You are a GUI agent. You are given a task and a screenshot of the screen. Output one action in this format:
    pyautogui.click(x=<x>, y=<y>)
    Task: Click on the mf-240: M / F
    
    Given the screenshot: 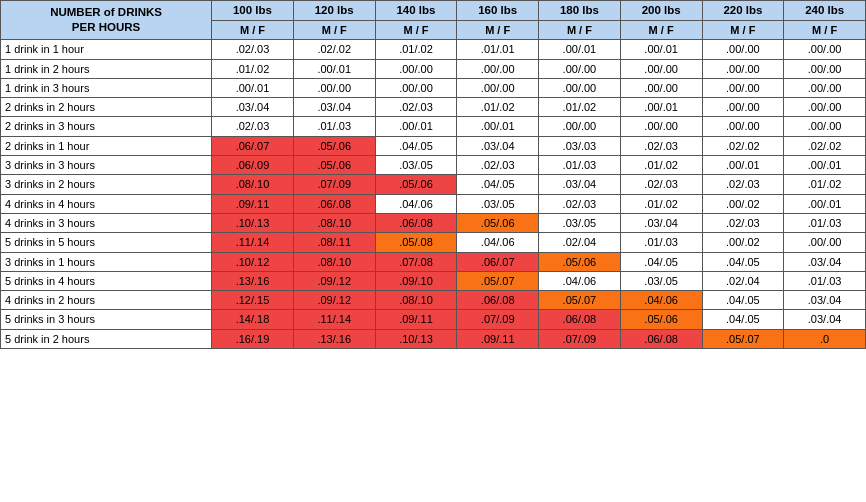 What is the action you would take?
    pyautogui.click(x=825, y=30)
    